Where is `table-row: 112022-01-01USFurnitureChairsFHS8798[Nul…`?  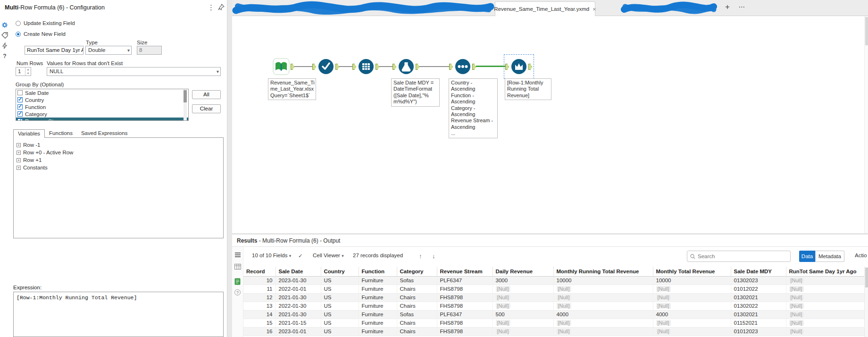 table-row: 112022-01-01USFurnitureChairsFHS8798[Nul… is located at coordinates (556, 289).